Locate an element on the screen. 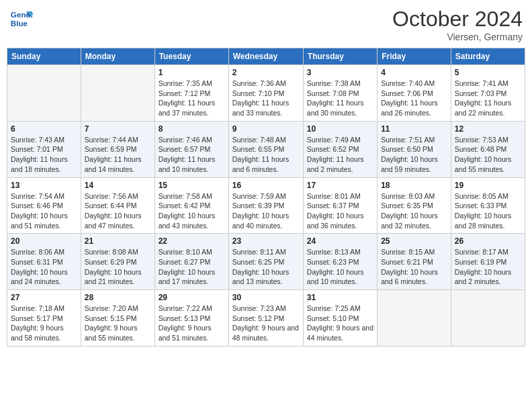 This screenshot has width=532, height=411. table-cell: 13Sunrise: 7:54 AMSunset: 6:46 PMDayligh… is located at coordinates (44, 205).